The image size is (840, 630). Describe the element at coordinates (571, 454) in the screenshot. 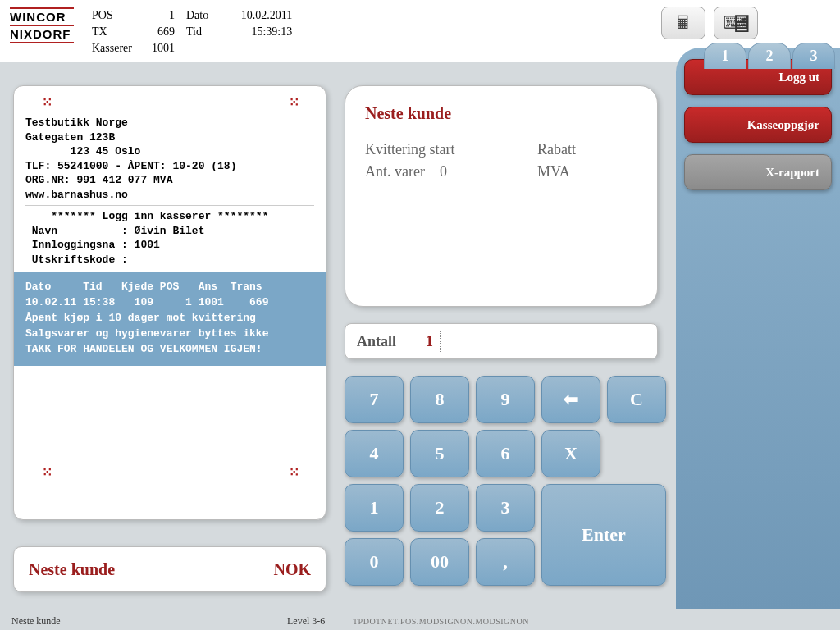

I see `key-x: X` at that location.